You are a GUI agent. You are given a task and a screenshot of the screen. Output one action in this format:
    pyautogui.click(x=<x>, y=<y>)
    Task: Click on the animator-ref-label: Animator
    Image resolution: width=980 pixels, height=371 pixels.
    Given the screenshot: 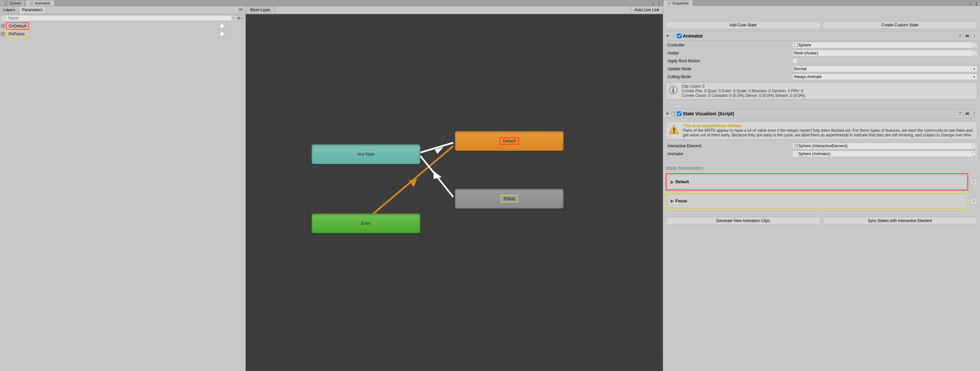 What is the action you would take?
    pyautogui.click(x=728, y=154)
    